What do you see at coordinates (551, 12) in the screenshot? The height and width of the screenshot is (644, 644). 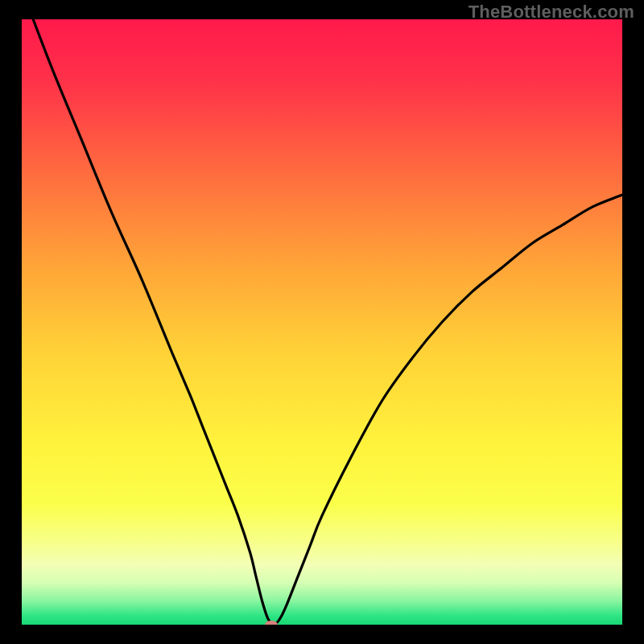 I see `watermark-text: TheBottleneck.com` at bounding box center [551, 12].